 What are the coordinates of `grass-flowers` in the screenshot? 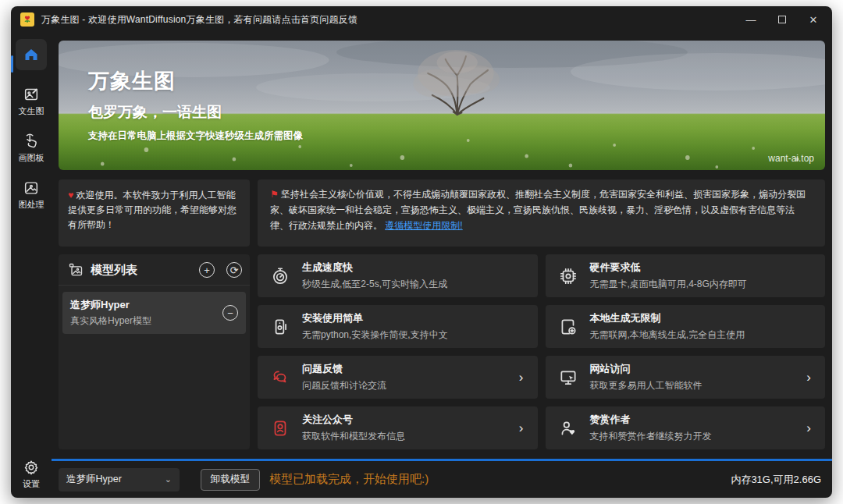 It's located at (450, 154).